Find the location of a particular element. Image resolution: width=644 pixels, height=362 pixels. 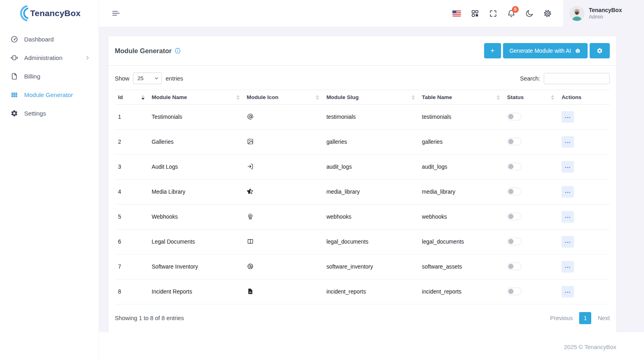

hamburger-menu-icon is located at coordinates (116, 13).